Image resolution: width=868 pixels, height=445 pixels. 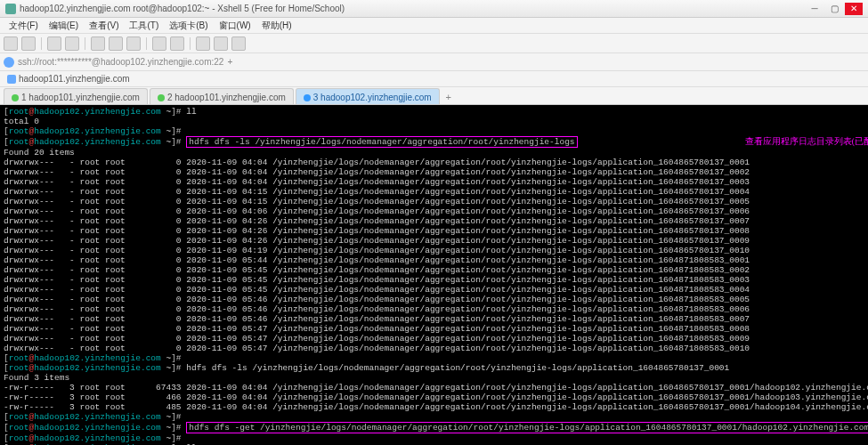 I want to click on toolbar-new-icon, so click(x=11, y=44).